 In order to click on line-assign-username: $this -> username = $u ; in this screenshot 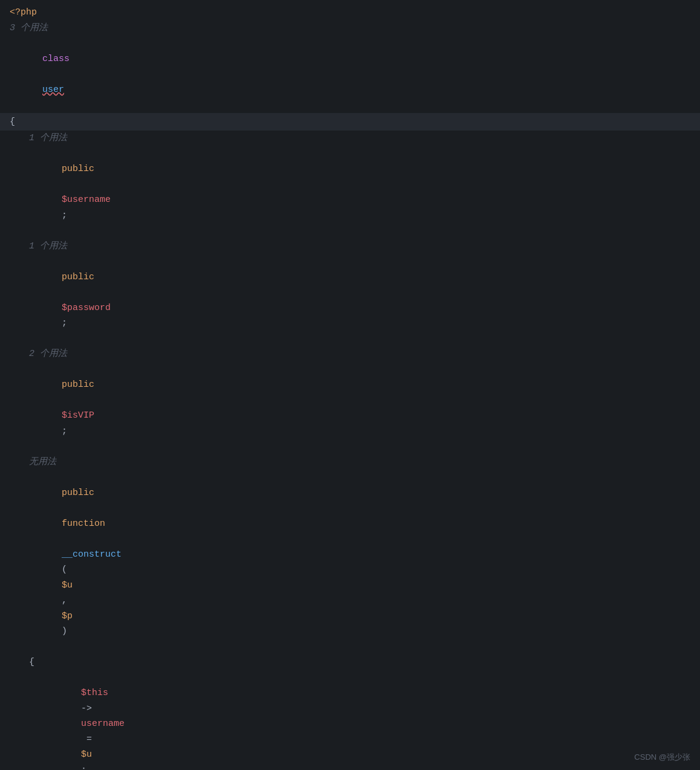, I will do `click(350, 720)`.